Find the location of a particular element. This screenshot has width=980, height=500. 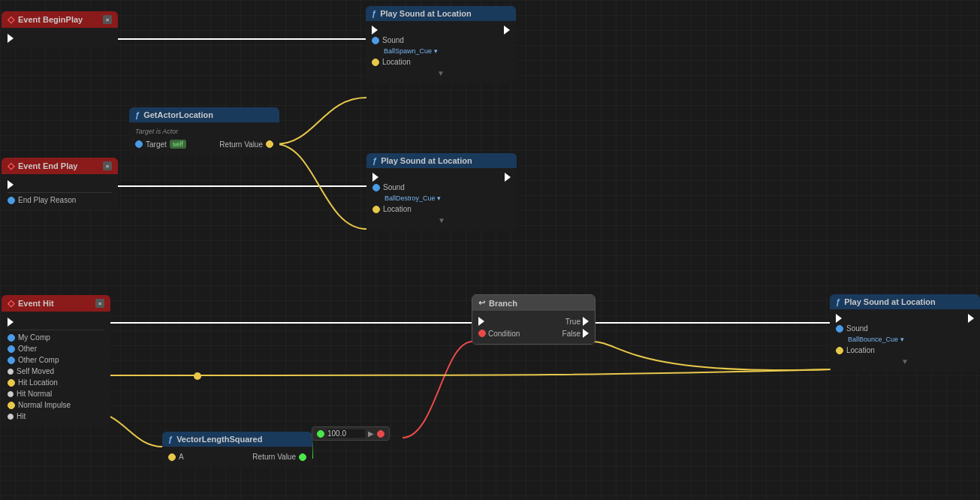

get-actor-location-header: ƒ GetActorLocation is located at coordinates (204, 115).